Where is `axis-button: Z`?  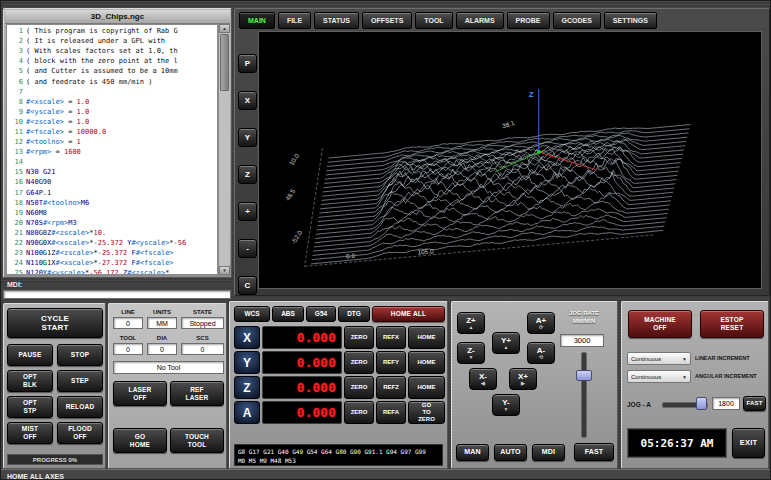
axis-button: Z is located at coordinates (247, 388).